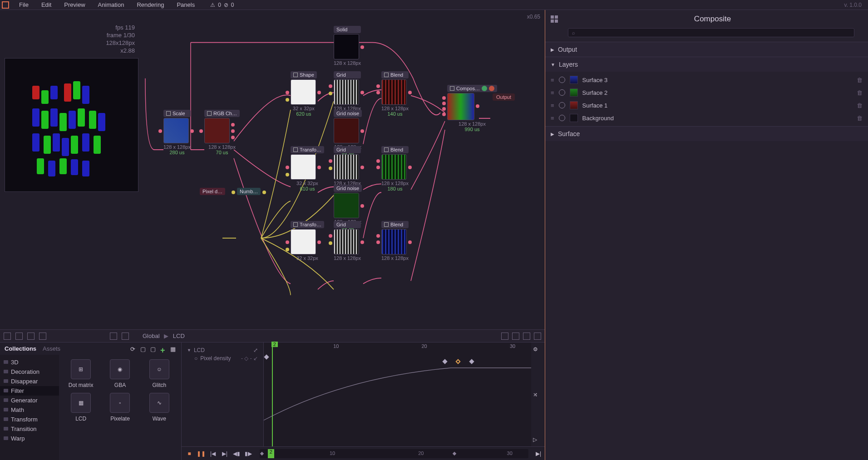 This screenshot has width=868, height=460. I want to click on node-grid-1: Grid 128 x 128px, so click(347, 91).